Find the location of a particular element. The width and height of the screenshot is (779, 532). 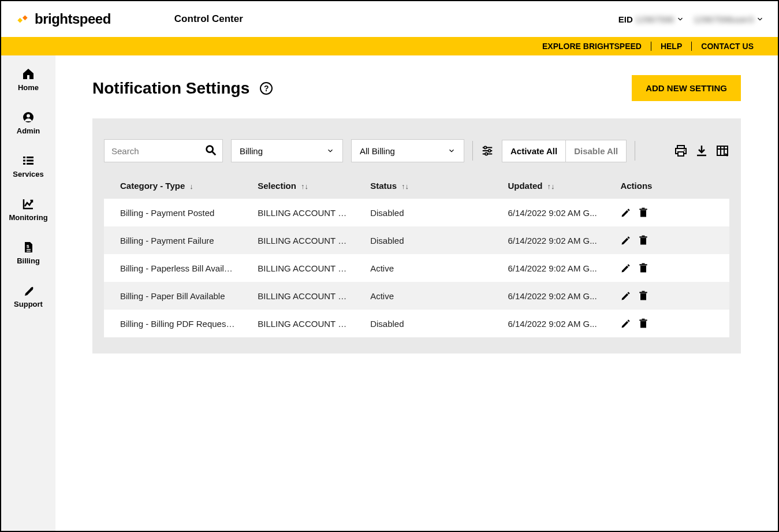

col-category-type: Category - Type↓ is located at coordinates (173, 186).